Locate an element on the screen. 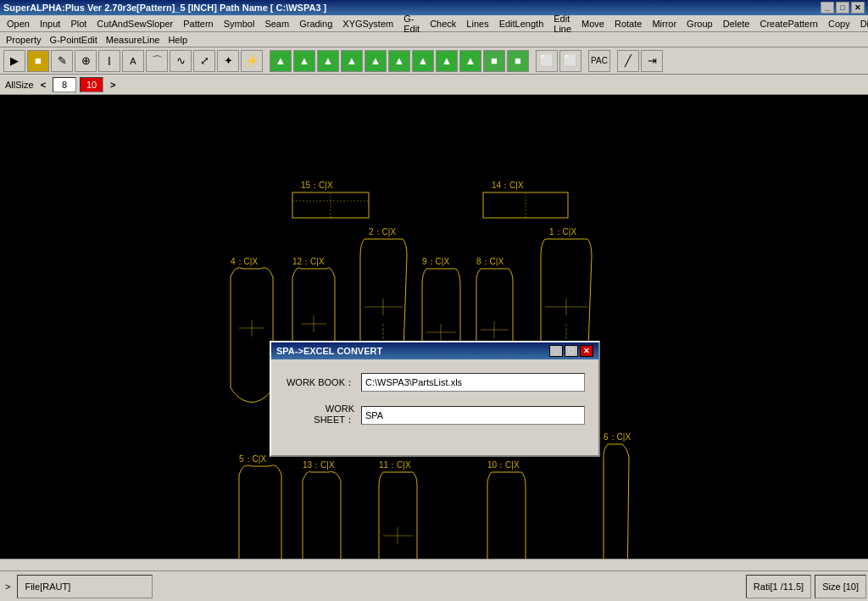 This screenshot has height=601, width=868. svg-text: 4：C|X is located at coordinates (244, 261).